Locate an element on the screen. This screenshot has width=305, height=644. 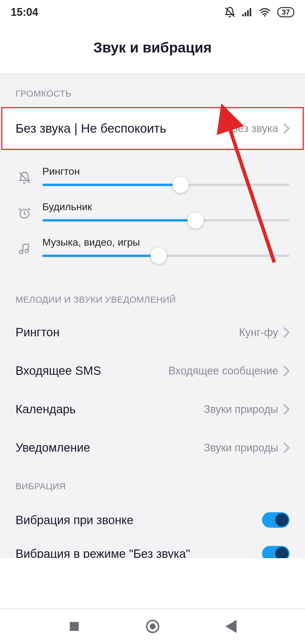
ringtone-slider-row: Рингтон is located at coordinates (153, 176).